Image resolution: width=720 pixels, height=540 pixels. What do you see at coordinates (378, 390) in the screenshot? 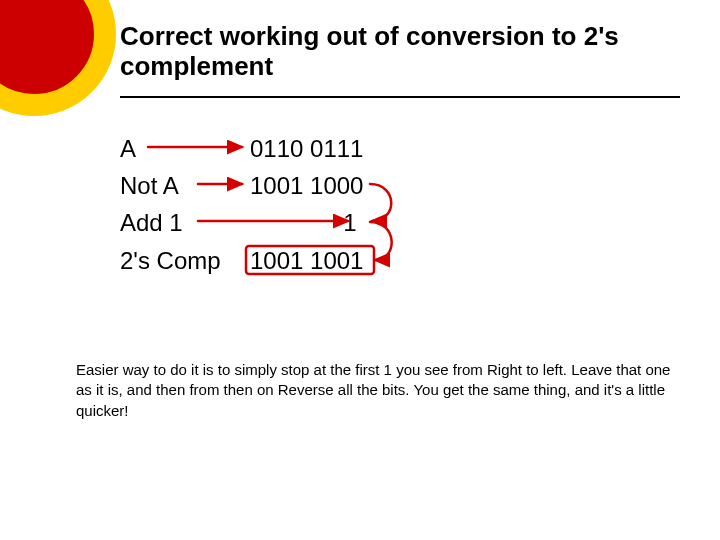
I see `footnote-text: Easier way to do it is to simply stop at…` at bounding box center [378, 390].